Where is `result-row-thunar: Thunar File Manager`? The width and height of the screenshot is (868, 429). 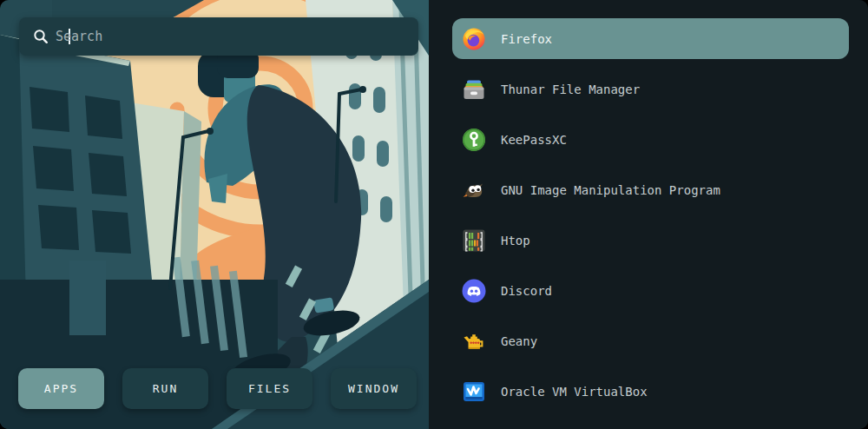
result-row-thunar: Thunar File Manager is located at coordinates (651, 89).